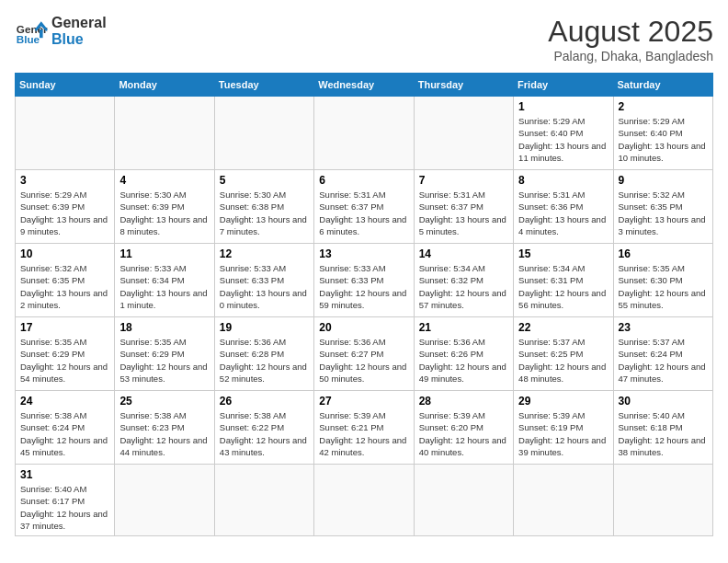 Image resolution: width=728 pixels, height=563 pixels. What do you see at coordinates (563, 428) in the screenshot?
I see `calendar-cell: 29Sunrise: 5:39 AM Sunset: 6:19 PM Dayli…` at bounding box center [563, 428].